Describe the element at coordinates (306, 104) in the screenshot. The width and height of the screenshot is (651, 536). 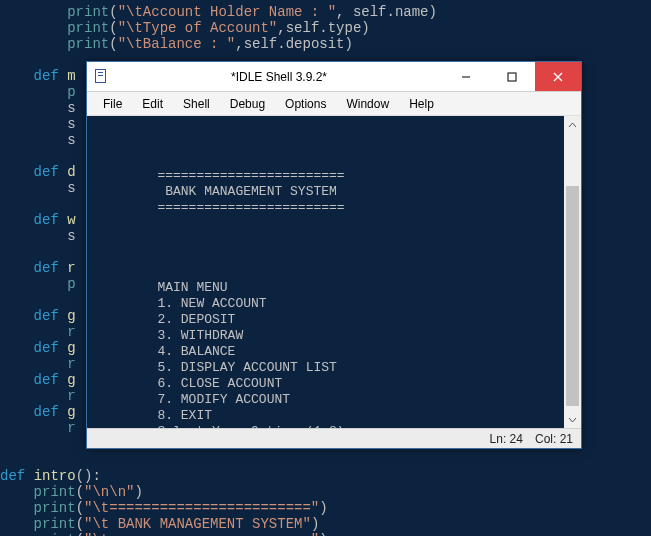
I see `menu-options: Options` at that location.